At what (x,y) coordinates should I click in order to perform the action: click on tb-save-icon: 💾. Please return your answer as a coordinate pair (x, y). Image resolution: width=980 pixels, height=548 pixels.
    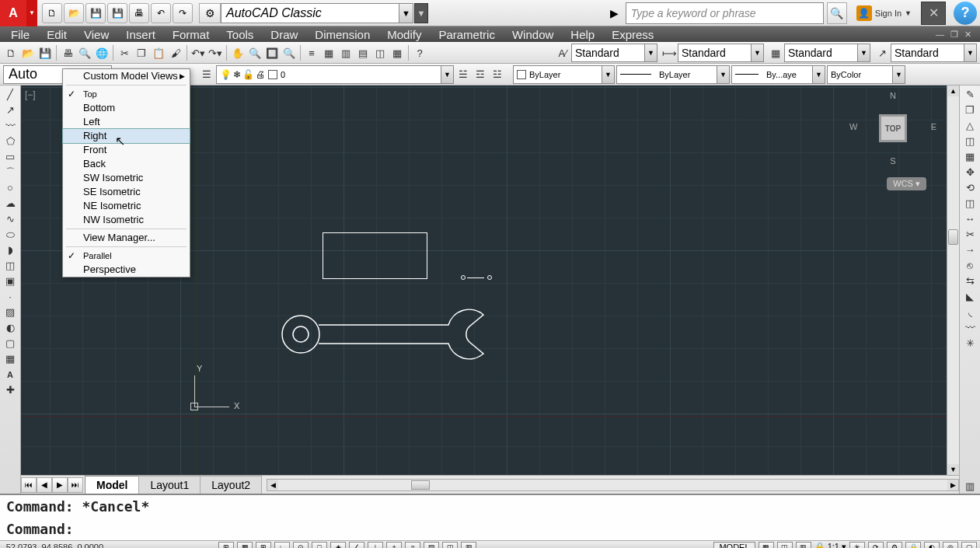
    Looking at the image, I should click on (45, 53).